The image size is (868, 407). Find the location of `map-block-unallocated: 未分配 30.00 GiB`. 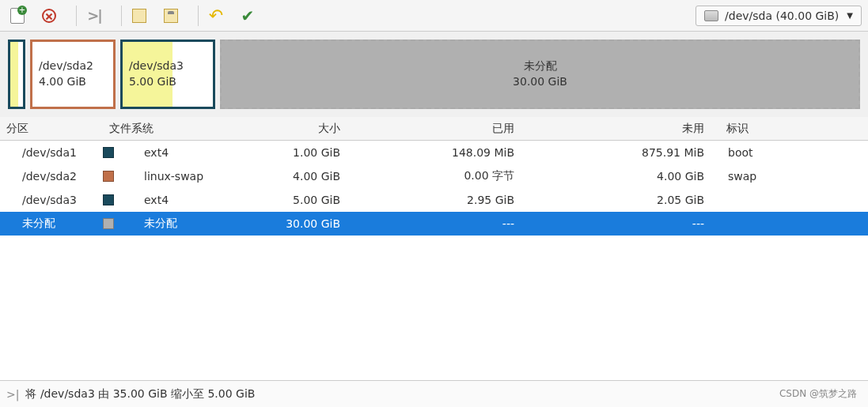

map-block-unallocated: 未分配 30.00 GiB is located at coordinates (540, 74).